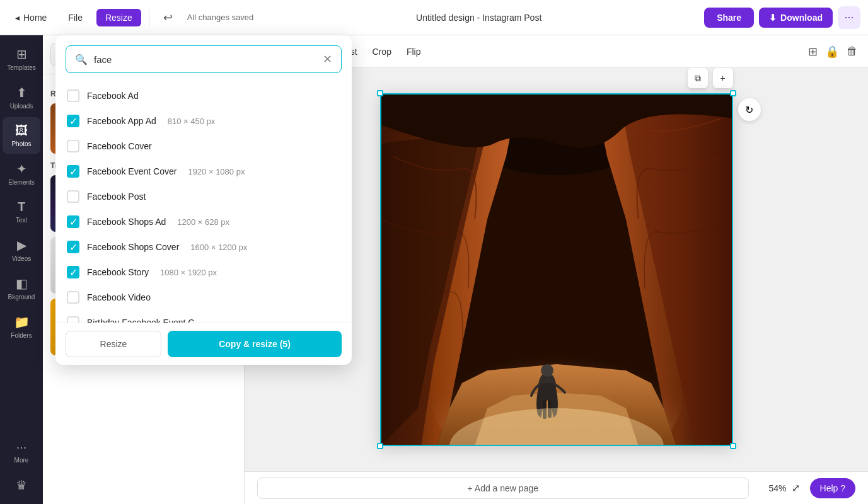 The height and width of the screenshot is (504, 868). What do you see at coordinates (204, 96) in the screenshot?
I see `dropdown-item-facebook-ad: Facebook Ad` at bounding box center [204, 96].